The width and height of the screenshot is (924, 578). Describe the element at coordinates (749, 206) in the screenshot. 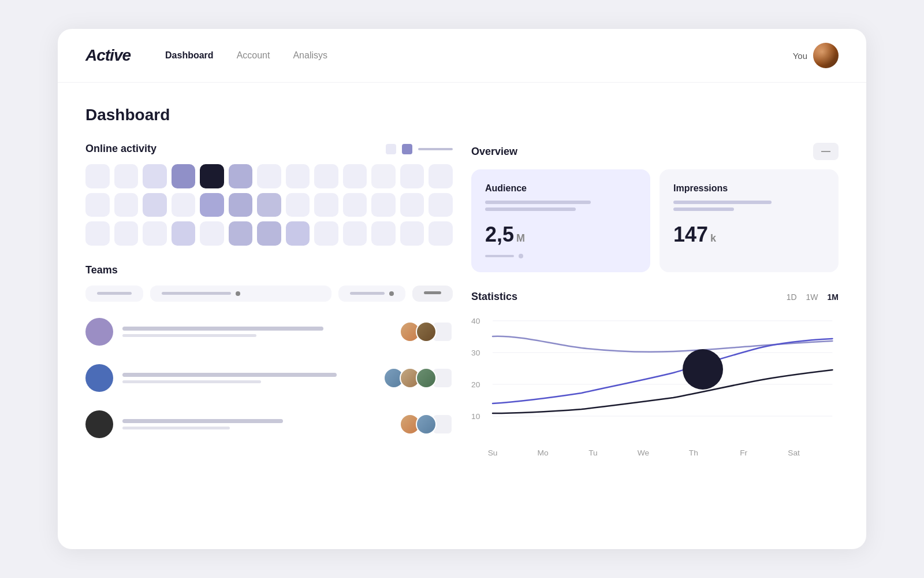

I see `impressions-card-lines` at that location.